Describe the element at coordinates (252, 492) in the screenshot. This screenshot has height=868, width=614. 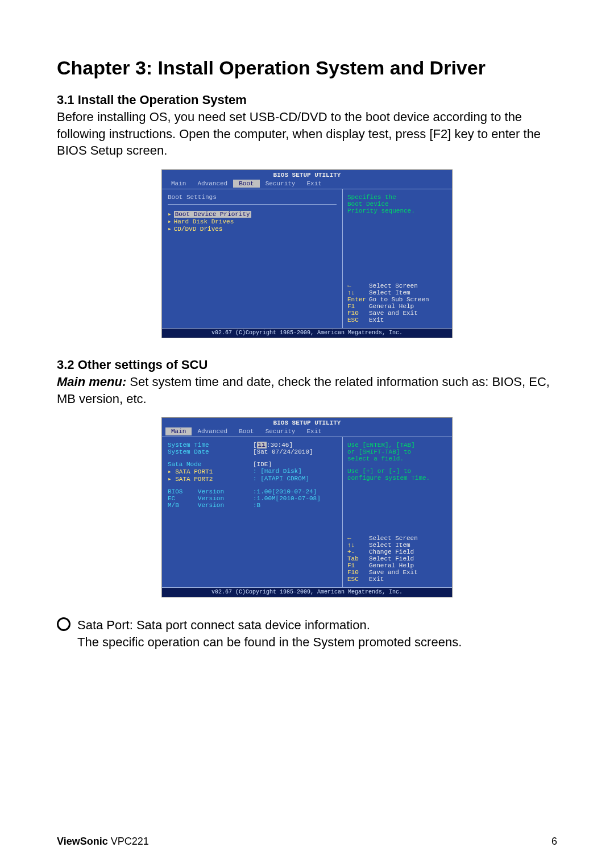
I see `bios-row-bios-version: BIOS Version:1.00[2010-07-24]` at that location.